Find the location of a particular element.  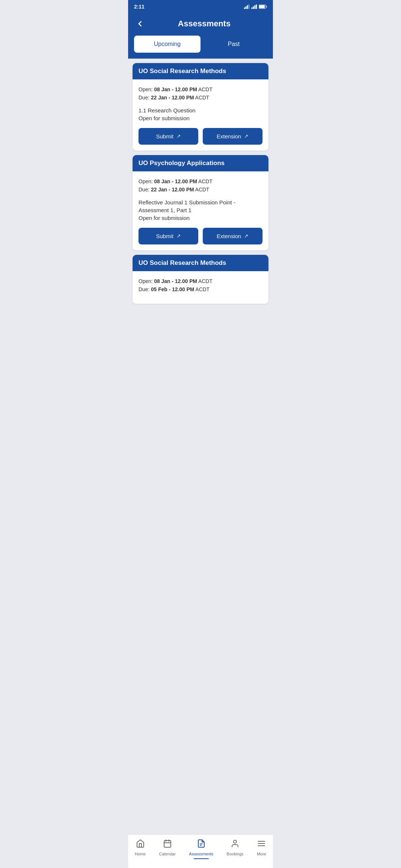

card-header-1: UO Social Research Methods is located at coordinates (200, 71).